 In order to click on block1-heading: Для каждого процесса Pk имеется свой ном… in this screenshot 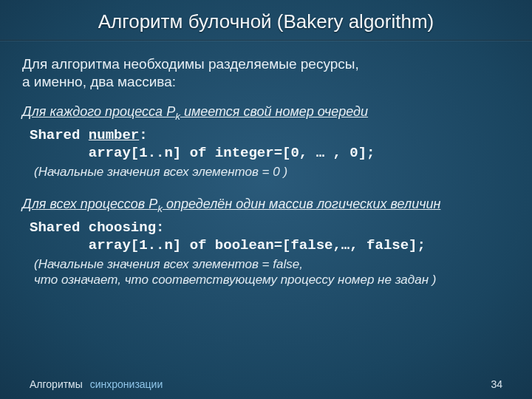, I will do `click(266, 113)`.